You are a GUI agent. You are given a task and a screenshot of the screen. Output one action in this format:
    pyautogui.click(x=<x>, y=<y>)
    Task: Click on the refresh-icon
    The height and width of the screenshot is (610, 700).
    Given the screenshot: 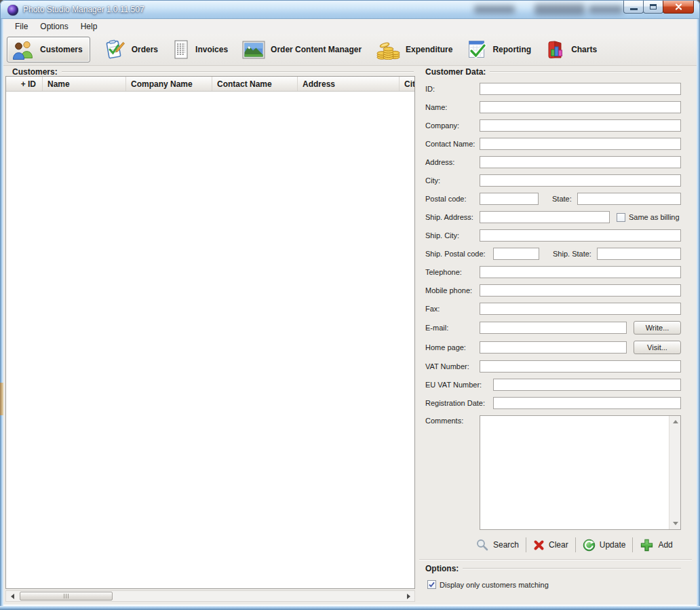 What is the action you would take?
    pyautogui.click(x=589, y=546)
    